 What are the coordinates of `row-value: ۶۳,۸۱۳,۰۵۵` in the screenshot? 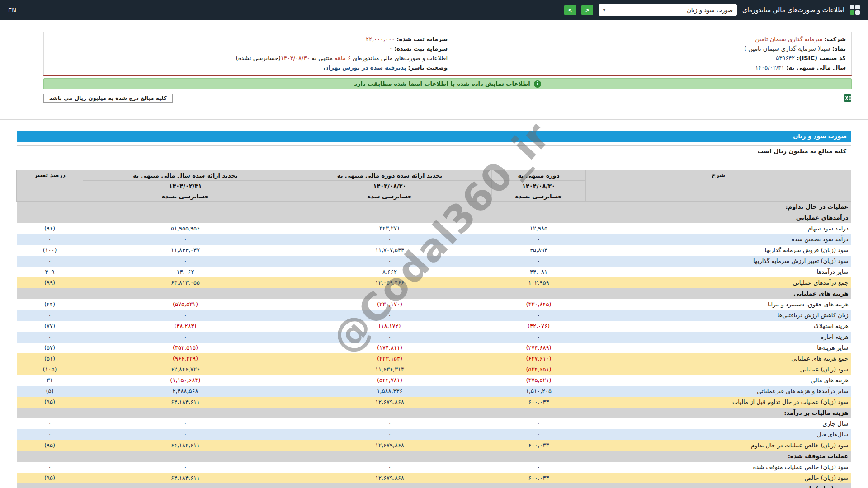 It's located at (185, 283).